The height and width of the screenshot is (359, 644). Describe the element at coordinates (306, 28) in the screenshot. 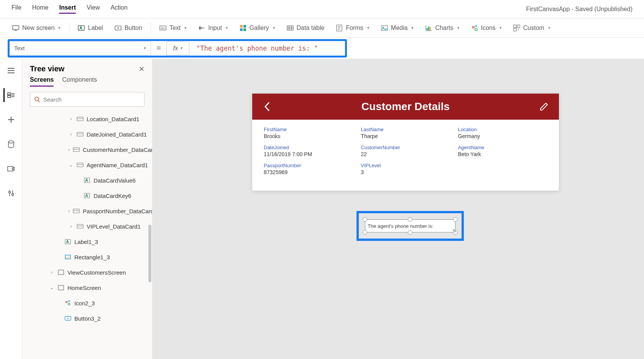

I see `ribbon-data-table: Data table` at that location.